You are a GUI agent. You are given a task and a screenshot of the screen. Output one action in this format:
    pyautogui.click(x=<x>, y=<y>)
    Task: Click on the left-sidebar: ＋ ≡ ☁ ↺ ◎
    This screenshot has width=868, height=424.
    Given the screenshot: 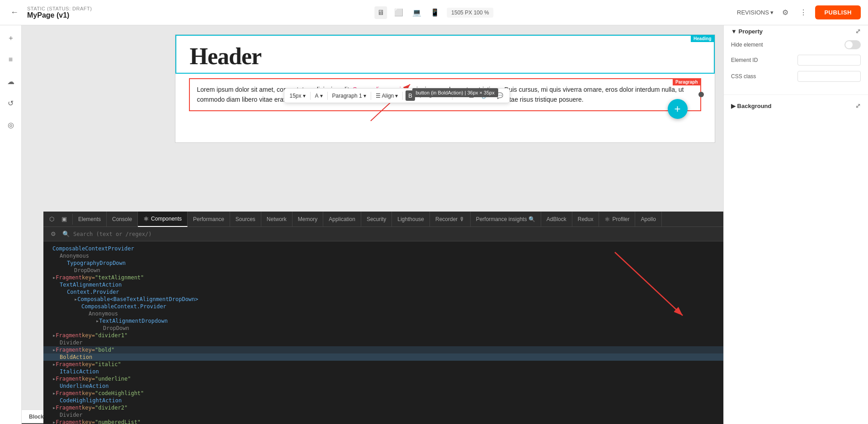 What is the action you would take?
    pyautogui.click(x=11, y=225)
    